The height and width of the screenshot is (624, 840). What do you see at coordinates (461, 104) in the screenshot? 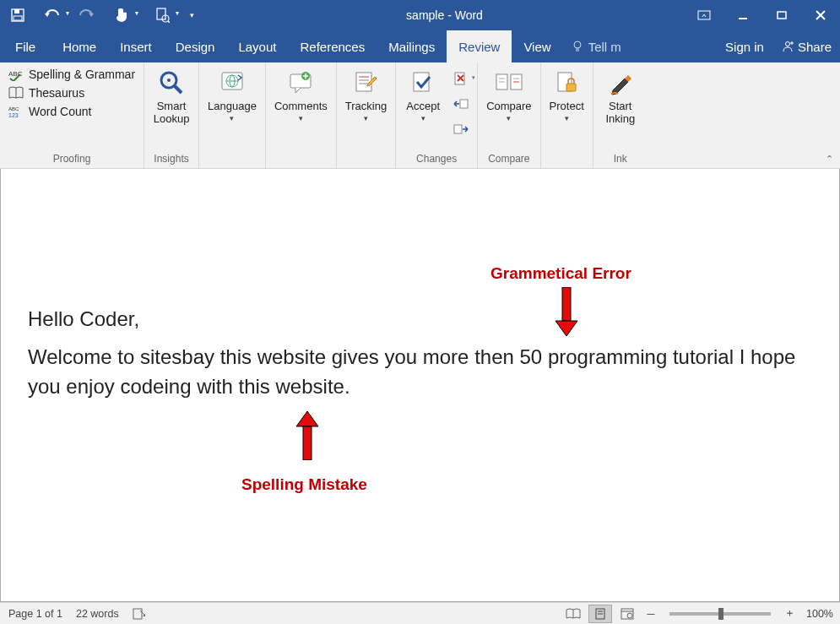
I see `prev-icon` at bounding box center [461, 104].